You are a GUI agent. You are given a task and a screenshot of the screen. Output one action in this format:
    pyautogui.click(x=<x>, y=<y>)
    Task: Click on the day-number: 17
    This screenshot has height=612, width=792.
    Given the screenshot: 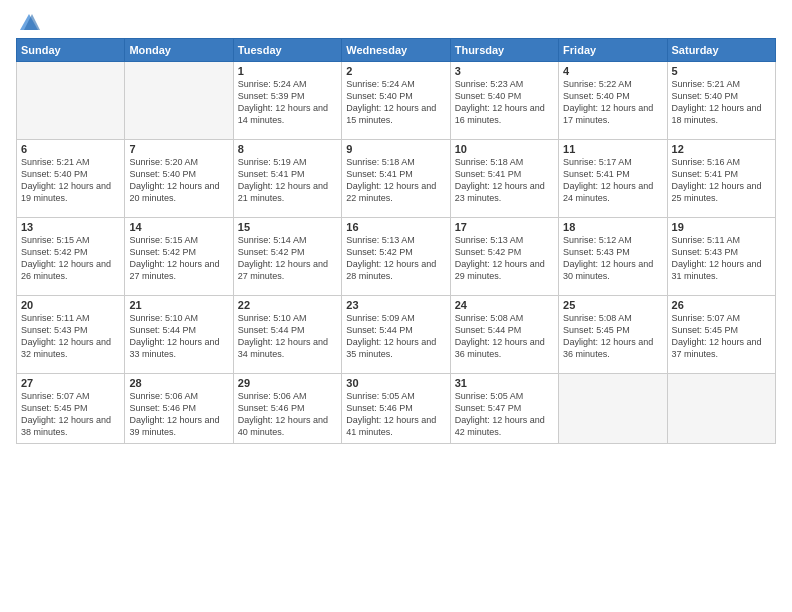 What is the action you would take?
    pyautogui.click(x=504, y=227)
    